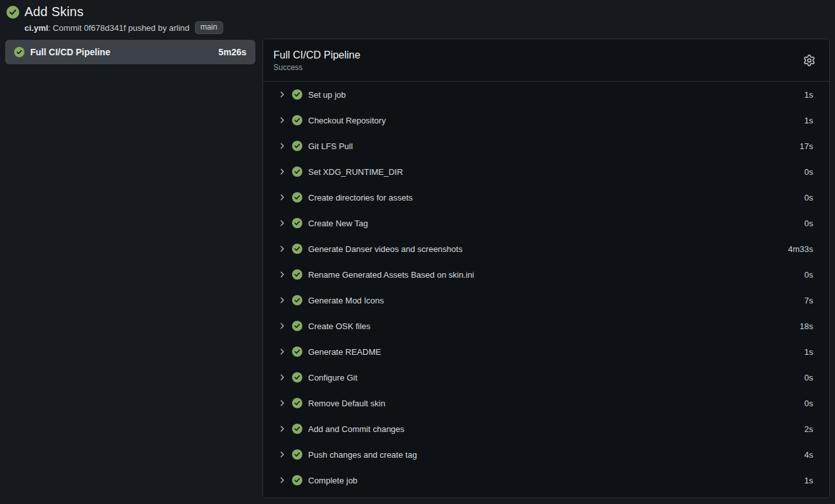 The image size is (835, 504). Describe the element at coordinates (546, 146) in the screenshot. I see `step-row: Git LFS Pull 17s` at that location.